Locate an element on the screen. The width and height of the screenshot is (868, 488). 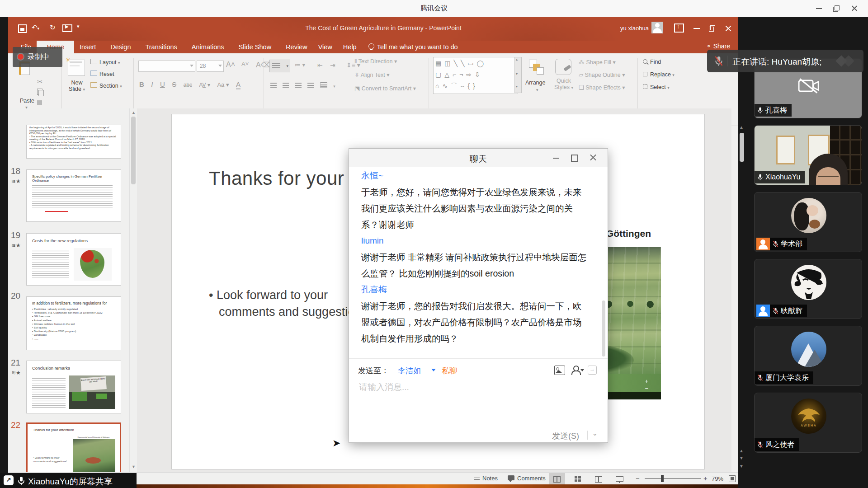
chat-close-icon is located at coordinates (593, 158).